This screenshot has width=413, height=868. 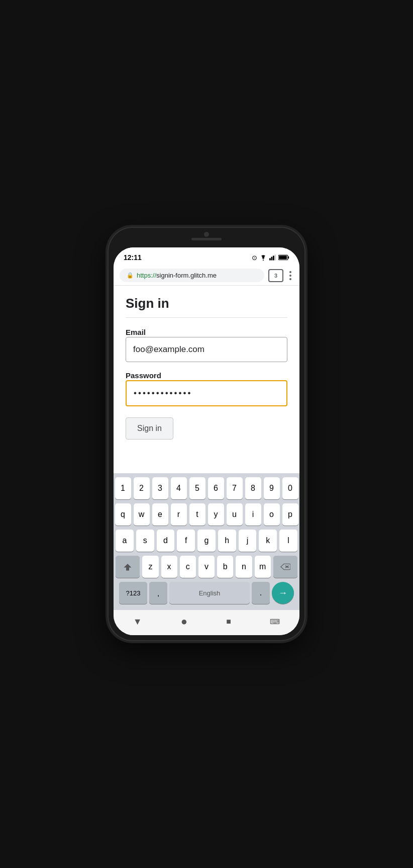 I want to click on page-content: Sign in Email Password Sign in, so click(x=206, y=379).